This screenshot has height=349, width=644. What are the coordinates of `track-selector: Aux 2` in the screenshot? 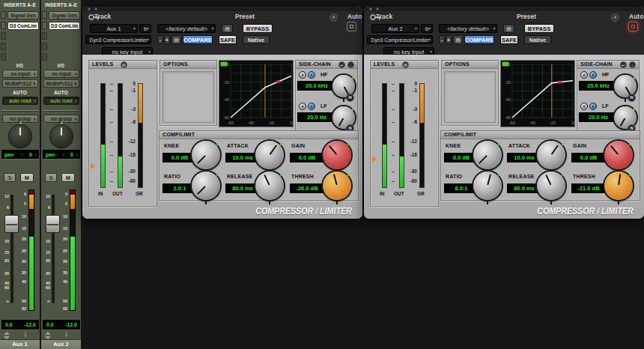 It's located at (395, 28).